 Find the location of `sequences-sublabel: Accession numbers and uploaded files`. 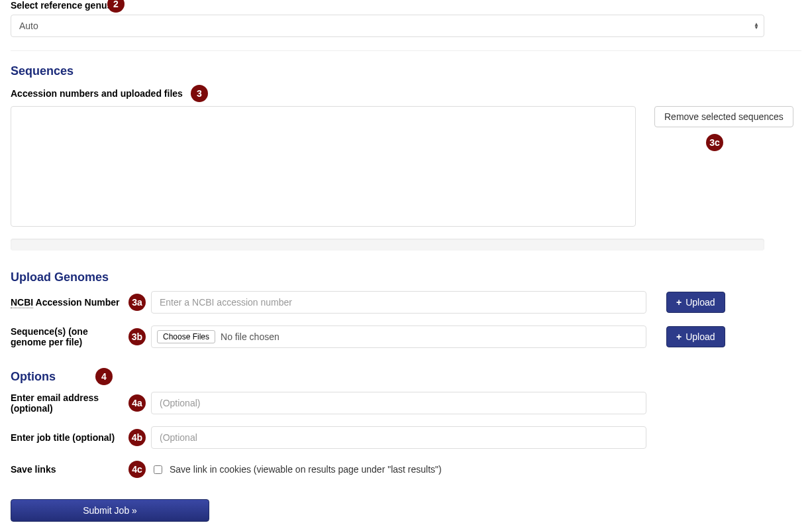

sequences-sublabel: Accession numbers and uploaded files is located at coordinates (97, 93).